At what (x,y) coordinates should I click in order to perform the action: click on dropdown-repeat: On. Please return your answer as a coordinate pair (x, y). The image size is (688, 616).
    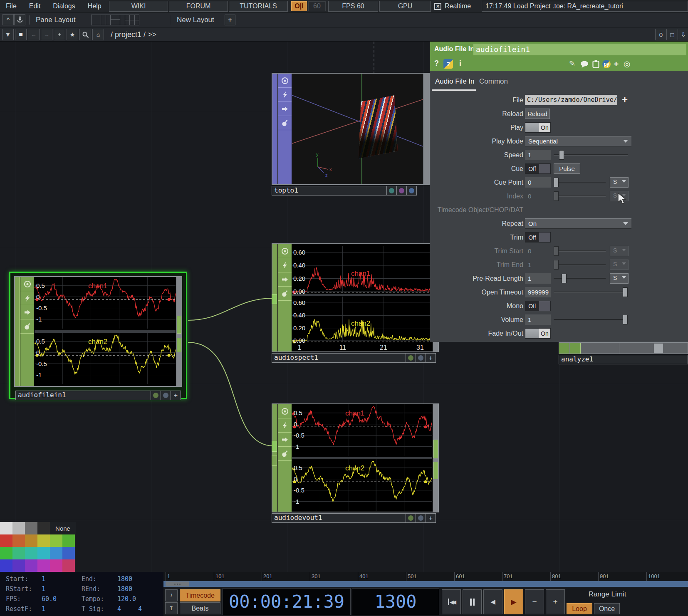
    Looking at the image, I should click on (578, 224).